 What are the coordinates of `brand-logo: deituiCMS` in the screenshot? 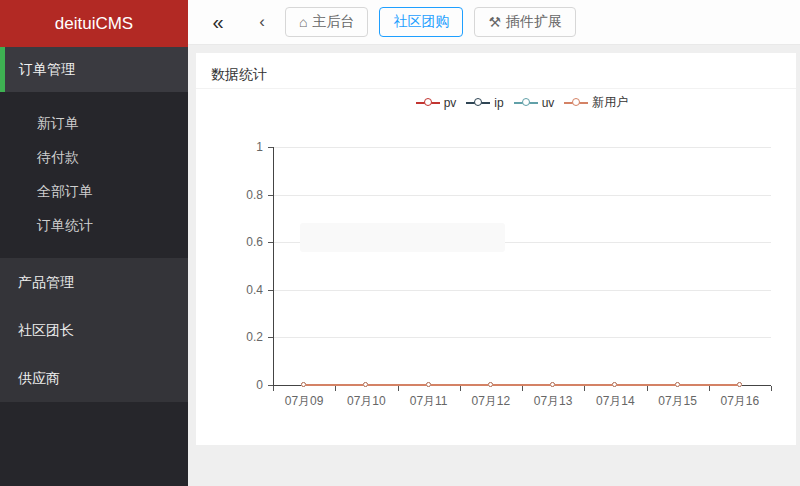 It's located at (94, 24).